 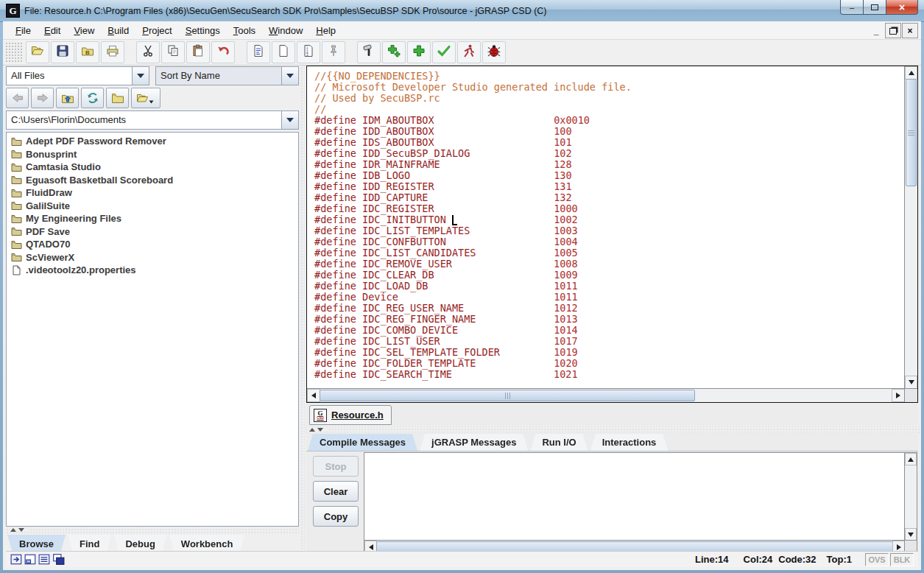 I want to click on code-line: #define IDC_REMOVE_USER 1008, so click(x=610, y=264).